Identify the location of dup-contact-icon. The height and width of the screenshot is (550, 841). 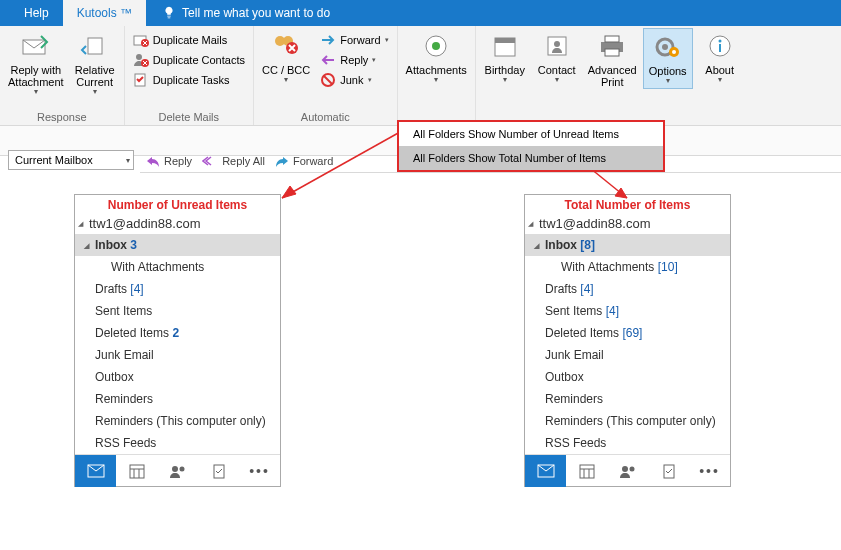
(141, 60).